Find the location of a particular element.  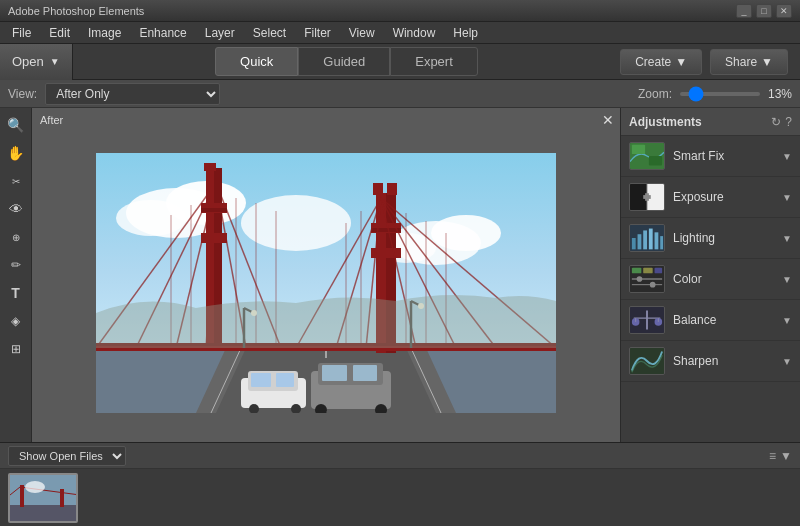

panel-title: Adjustments is located at coordinates (666, 122).